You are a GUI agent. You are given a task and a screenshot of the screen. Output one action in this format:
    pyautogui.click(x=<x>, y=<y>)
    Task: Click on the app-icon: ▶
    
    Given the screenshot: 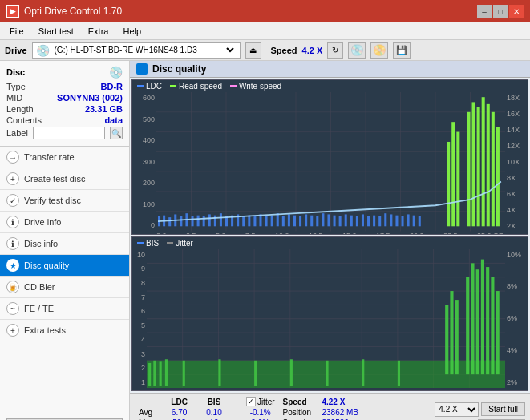 What is the action you would take?
    pyautogui.click(x=13, y=11)
    